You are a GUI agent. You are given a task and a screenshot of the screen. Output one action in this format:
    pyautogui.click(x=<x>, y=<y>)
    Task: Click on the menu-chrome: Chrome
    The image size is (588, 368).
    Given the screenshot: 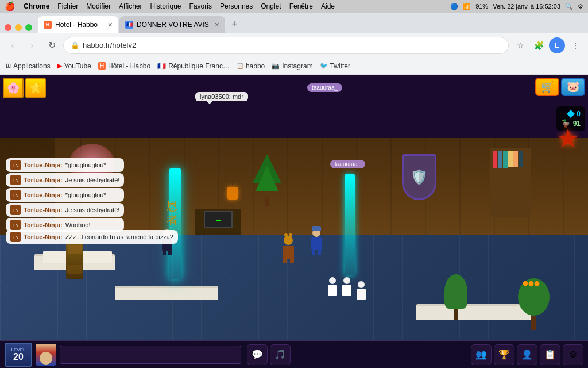 What is the action you would take?
    pyautogui.click(x=37, y=6)
    